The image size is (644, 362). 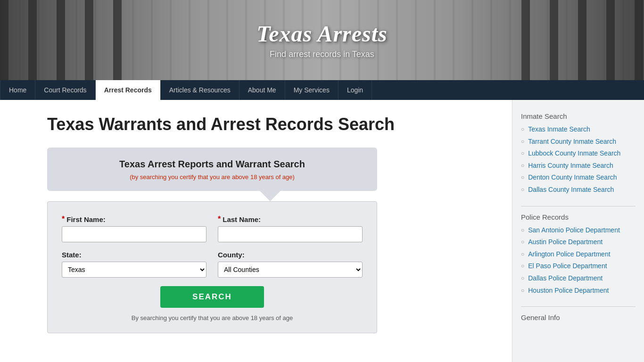 What do you see at coordinates (290, 255) in the screenshot?
I see `county-label: County:` at bounding box center [290, 255].